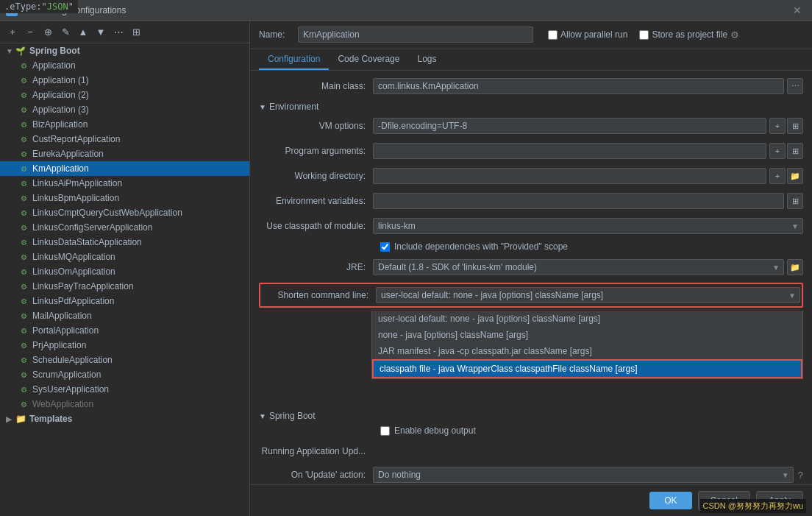 The image size is (812, 516). What do you see at coordinates (583, 475) in the screenshot?
I see `on-update-select: Do nothing` at bounding box center [583, 475].